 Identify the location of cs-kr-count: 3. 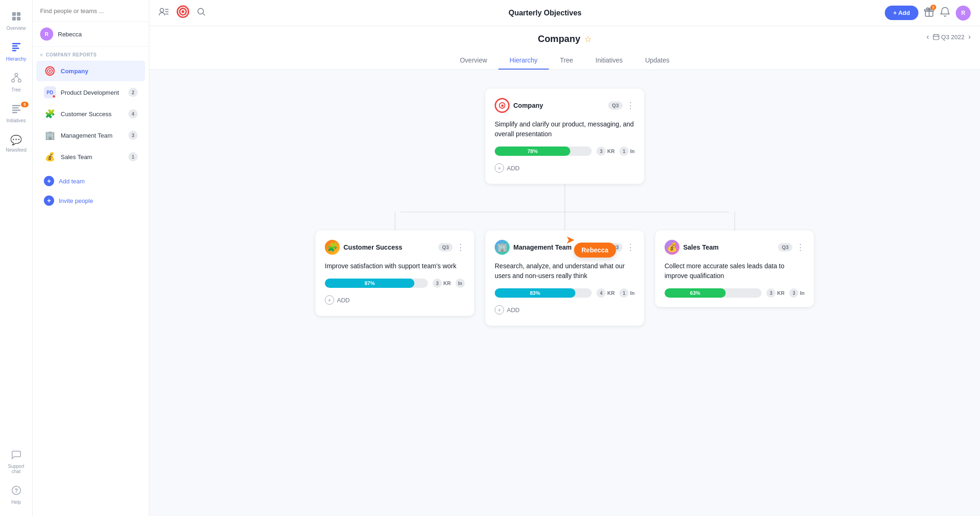
(437, 283).